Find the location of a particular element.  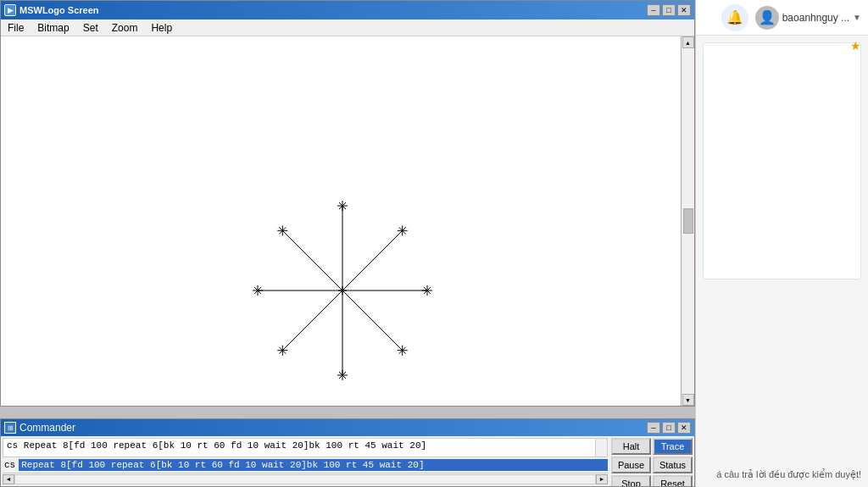

commander-horizontal-scrollbar: ◄ ► is located at coordinates (305, 479).